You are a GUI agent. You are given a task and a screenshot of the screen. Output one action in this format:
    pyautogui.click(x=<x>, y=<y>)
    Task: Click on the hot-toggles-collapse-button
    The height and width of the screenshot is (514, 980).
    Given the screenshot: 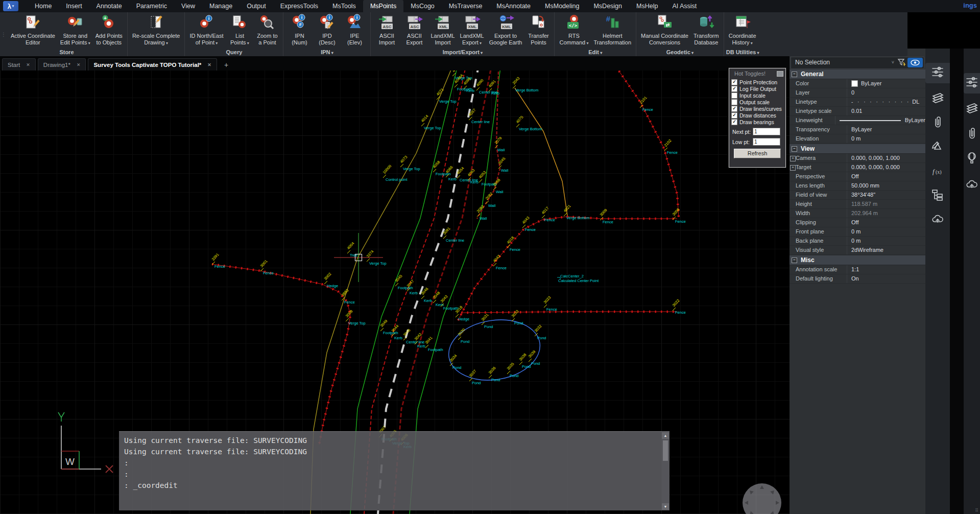 What is the action you would take?
    pyautogui.click(x=780, y=74)
    